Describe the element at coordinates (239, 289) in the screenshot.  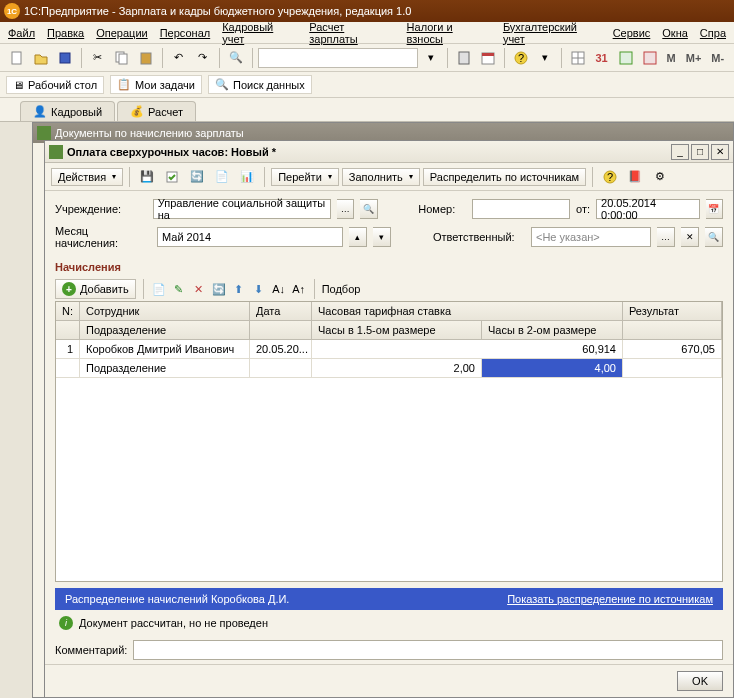
I see `move-up-icon: ⬆` at that location.